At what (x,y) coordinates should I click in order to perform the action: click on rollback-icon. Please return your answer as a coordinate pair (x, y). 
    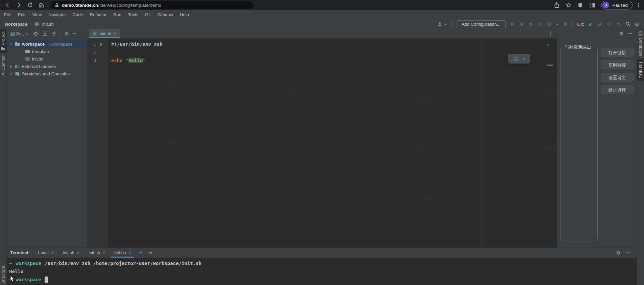
    Looking at the image, I should click on (618, 24).